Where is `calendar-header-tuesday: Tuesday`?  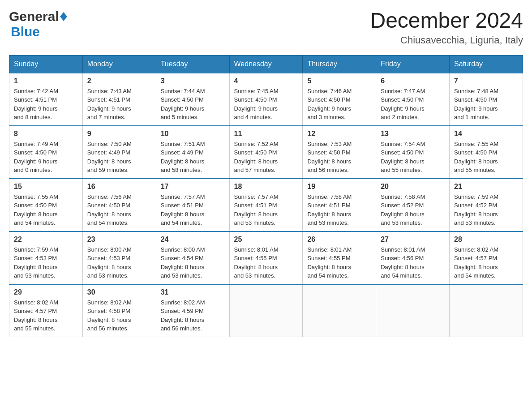
calendar-header-tuesday: Tuesday is located at coordinates (193, 64).